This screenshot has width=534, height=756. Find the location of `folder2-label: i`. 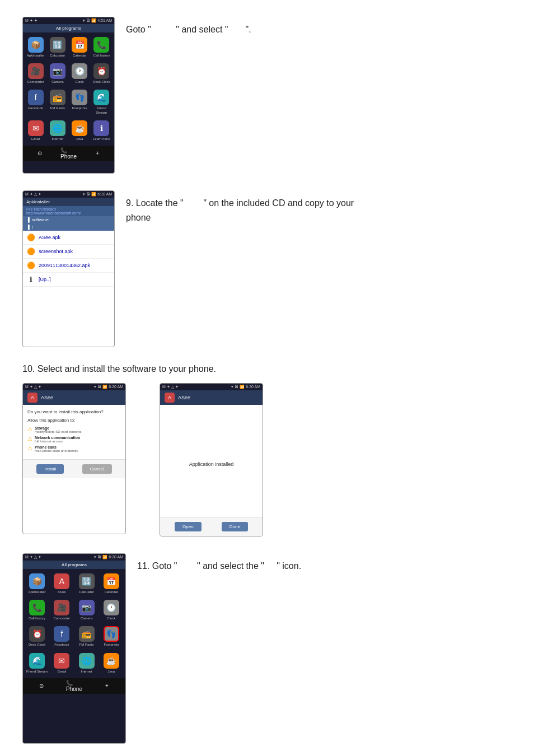

folder2-label: i is located at coordinates (32, 227).